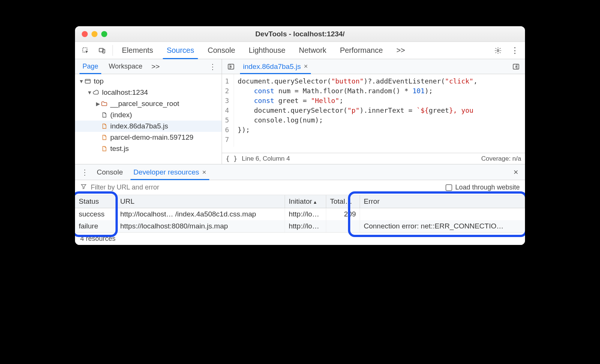  What do you see at coordinates (300, 51) in the screenshot?
I see `main-tabbar: ElementsSourcesConsoleLighthouseNetworkP…` at bounding box center [300, 51].